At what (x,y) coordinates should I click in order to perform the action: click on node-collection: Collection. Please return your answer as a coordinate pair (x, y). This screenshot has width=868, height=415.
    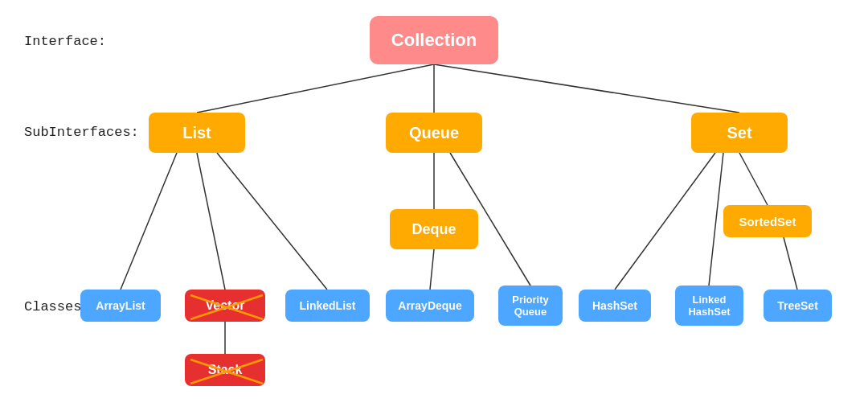
    Looking at the image, I should click on (434, 40).